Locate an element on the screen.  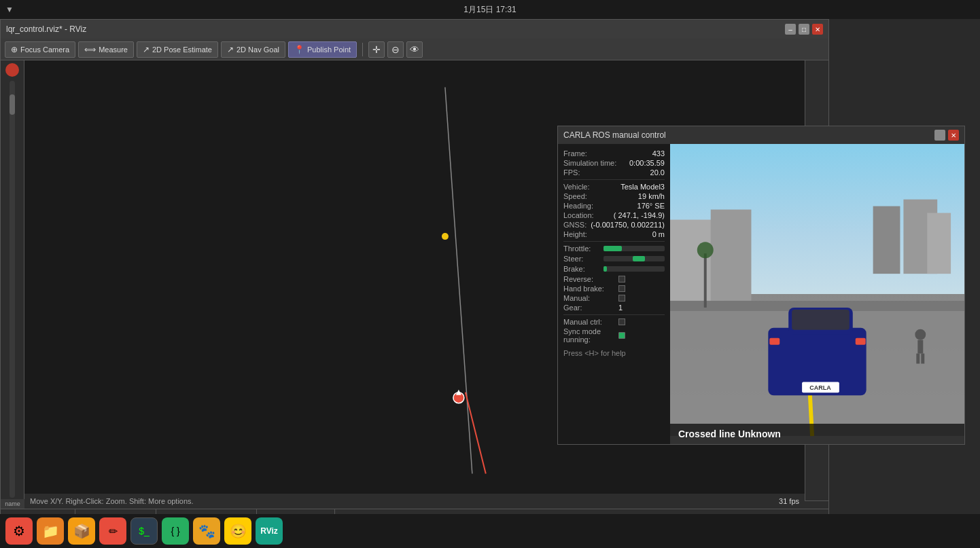
taskbar-app-package: 🐾 is located at coordinates (207, 531).